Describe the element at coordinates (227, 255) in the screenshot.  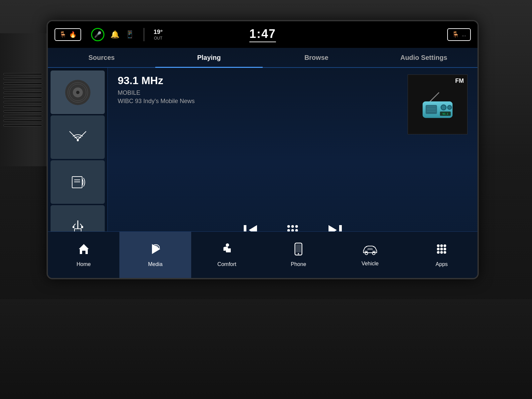
I see `nav-comfort: Comfort` at that location.